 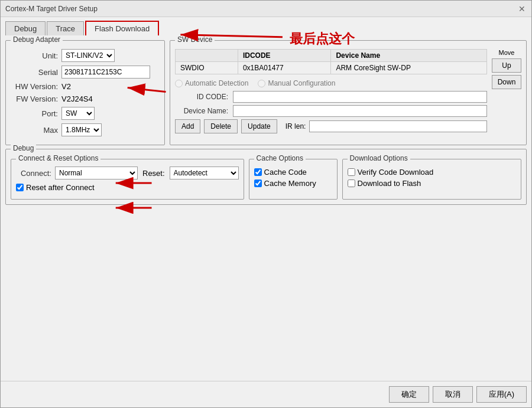 I want to click on serial-input, so click(x=106, y=72).